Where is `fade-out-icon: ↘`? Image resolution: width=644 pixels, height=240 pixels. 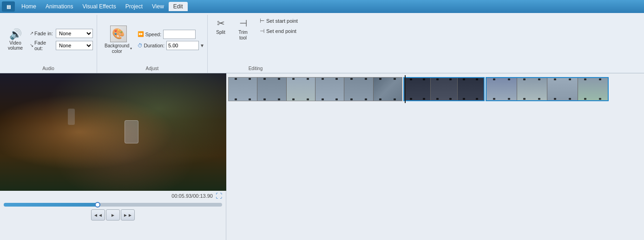
fade-out-icon: ↘ is located at coordinates (32, 45).